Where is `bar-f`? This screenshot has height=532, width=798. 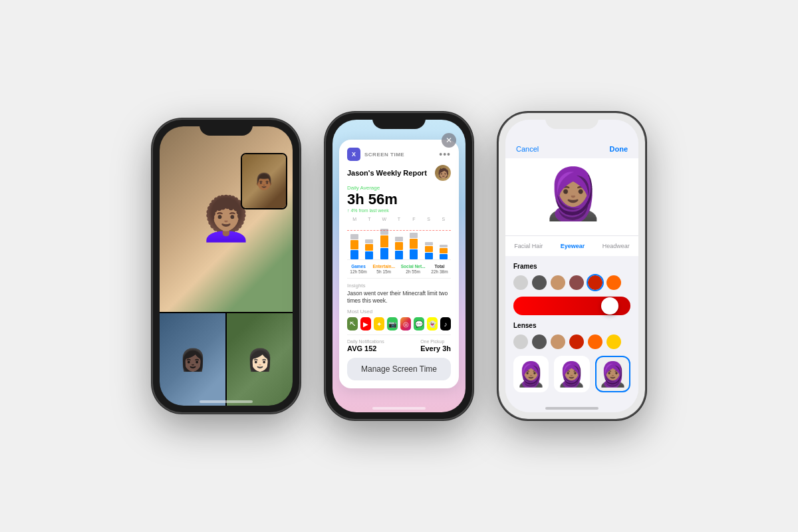 bar-f is located at coordinates (414, 246).